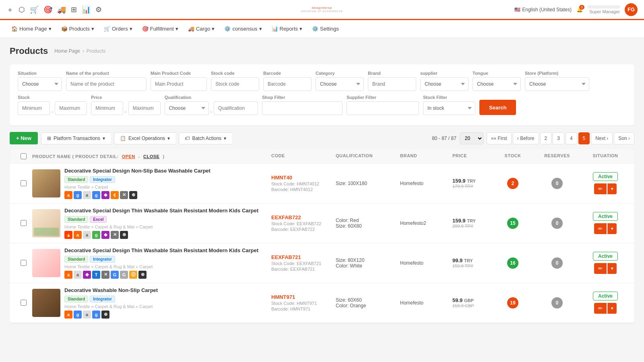  What do you see at coordinates (612, 228) in the screenshot?
I see `row2-edit-drop: ▾` at bounding box center [612, 228].